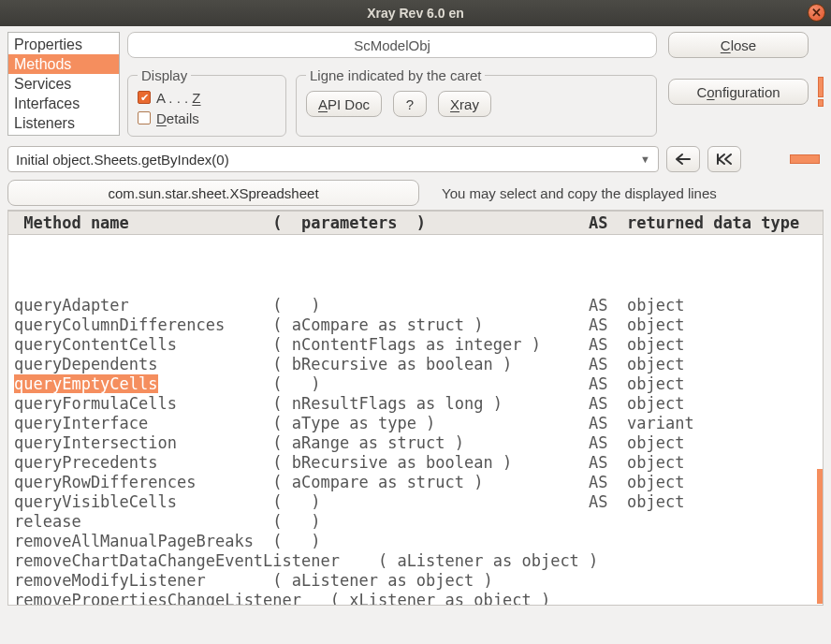  I want to click on tab-services: Services, so click(64, 84).